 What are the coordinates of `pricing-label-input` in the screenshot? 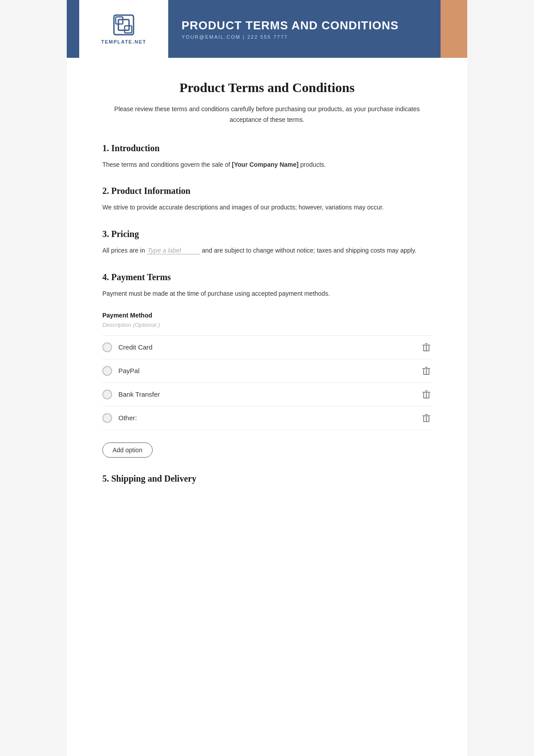 It's located at (174, 251).